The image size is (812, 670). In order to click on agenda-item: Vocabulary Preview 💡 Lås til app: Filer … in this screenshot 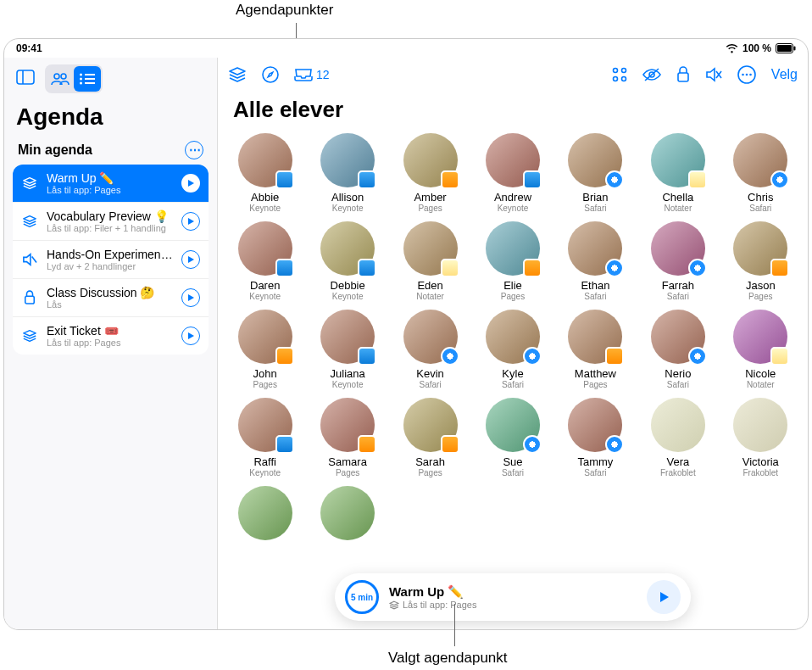, I will do `click(110, 222)`.